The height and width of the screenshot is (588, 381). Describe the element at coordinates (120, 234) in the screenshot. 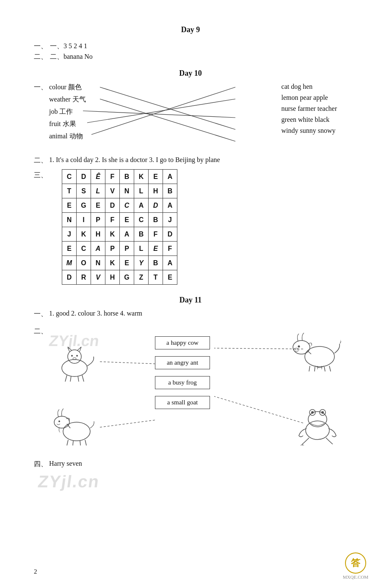

I see `grid-row-5: J K H K A B F D` at that location.